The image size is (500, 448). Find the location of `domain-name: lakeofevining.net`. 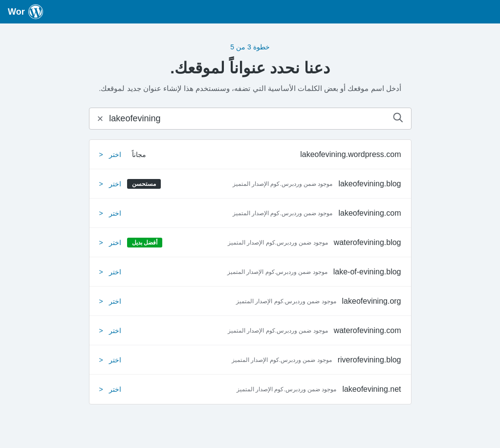

domain-name: lakeofevining.net is located at coordinates (371, 389).